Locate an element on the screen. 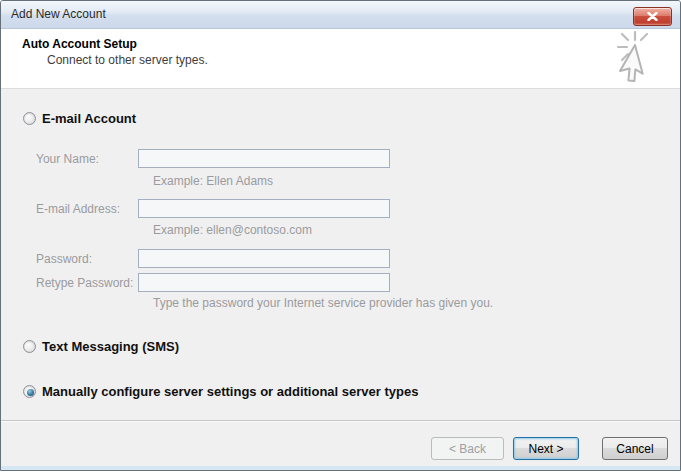 The height and width of the screenshot is (472, 681). your-name-hint: Example: Ellen Adams is located at coordinates (213, 181).